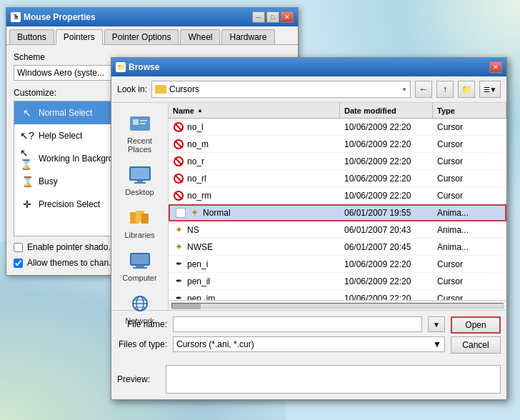 The width and height of the screenshot is (520, 420). I want to click on table-row: ✦ NS 06/01/2007 20:43 Anima..., so click(337, 230).